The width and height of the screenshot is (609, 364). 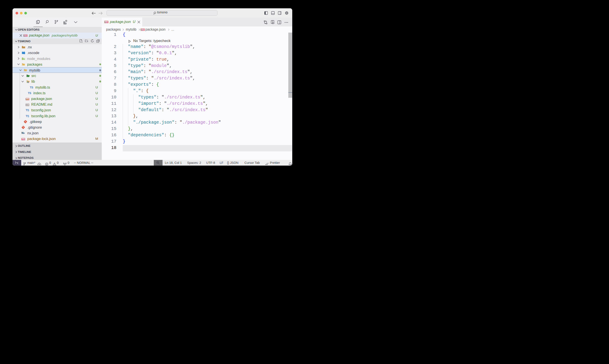 What do you see at coordinates (24, 133) in the screenshot?
I see `svg-text: x` at bounding box center [24, 133].